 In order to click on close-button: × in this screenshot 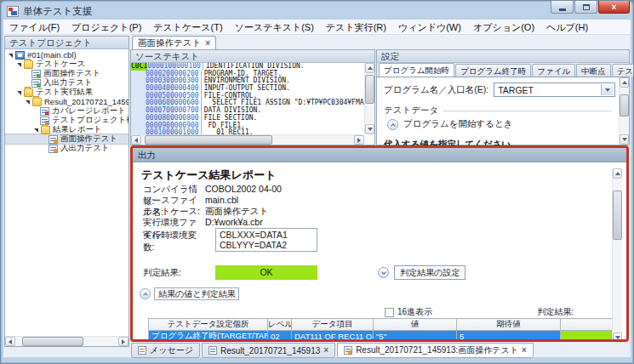, I will do `click(614, 7)`.